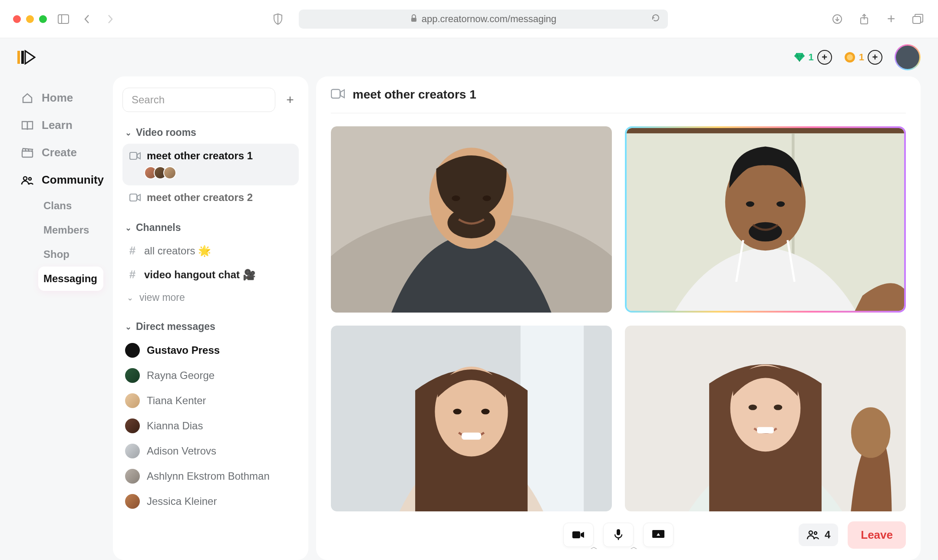 The image size is (938, 560). Describe the element at coordinates (290, 100) in the screenshot. I see `new-conversation-button: +` at that location.